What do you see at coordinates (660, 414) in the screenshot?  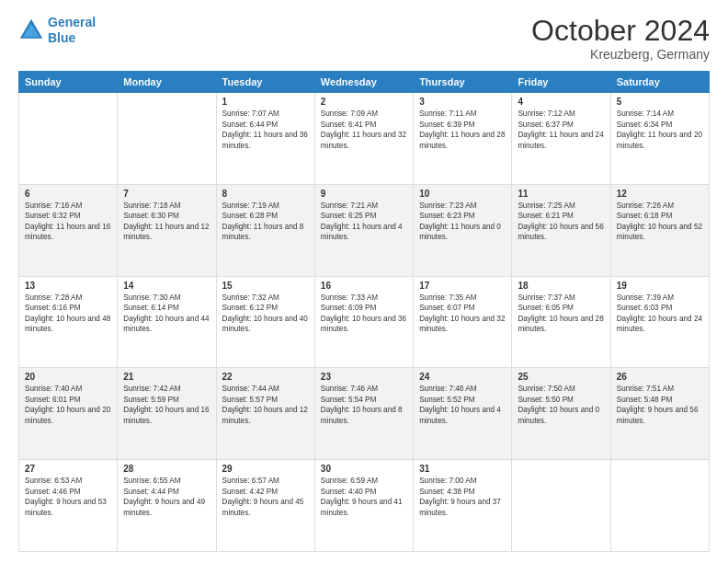 I see `cell-w4-d7: 26Sunrise: 7:51 AMSunset: 5:48 PMDayligh…` at bounding box center [660, 414].